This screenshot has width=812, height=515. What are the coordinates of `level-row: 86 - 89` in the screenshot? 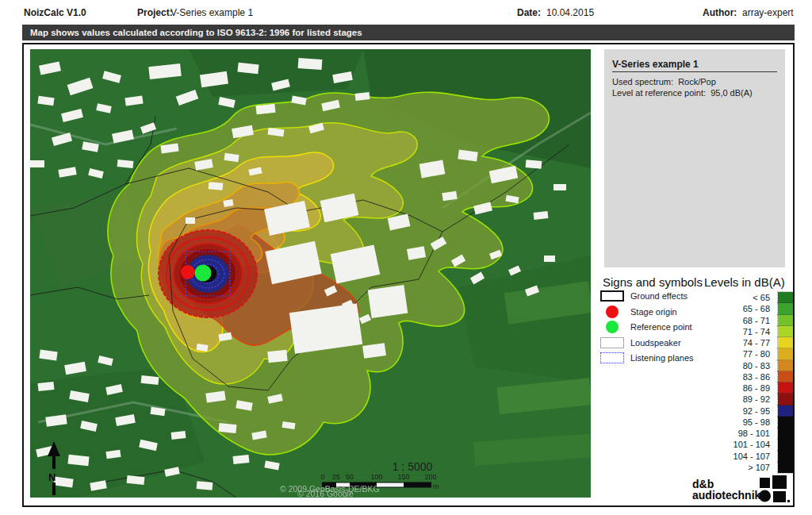 It's located at (733, 388).